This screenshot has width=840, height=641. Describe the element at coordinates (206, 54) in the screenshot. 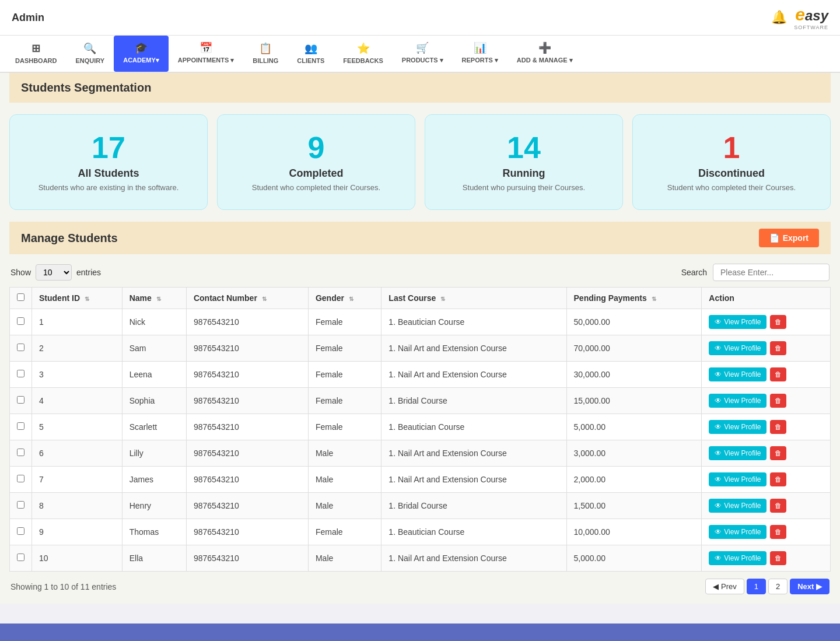

I see `nav-appointments: 📅 APPOINTMENTS ▾` at that location.